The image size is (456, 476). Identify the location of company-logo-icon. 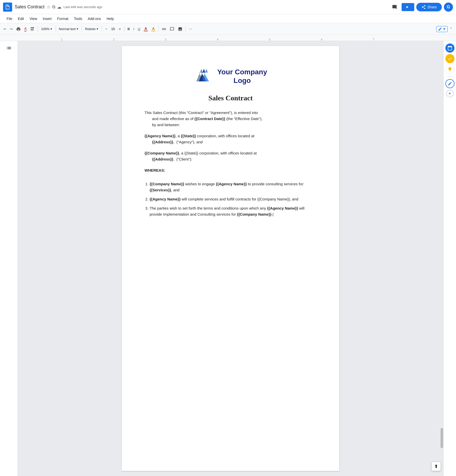
(204, 76).